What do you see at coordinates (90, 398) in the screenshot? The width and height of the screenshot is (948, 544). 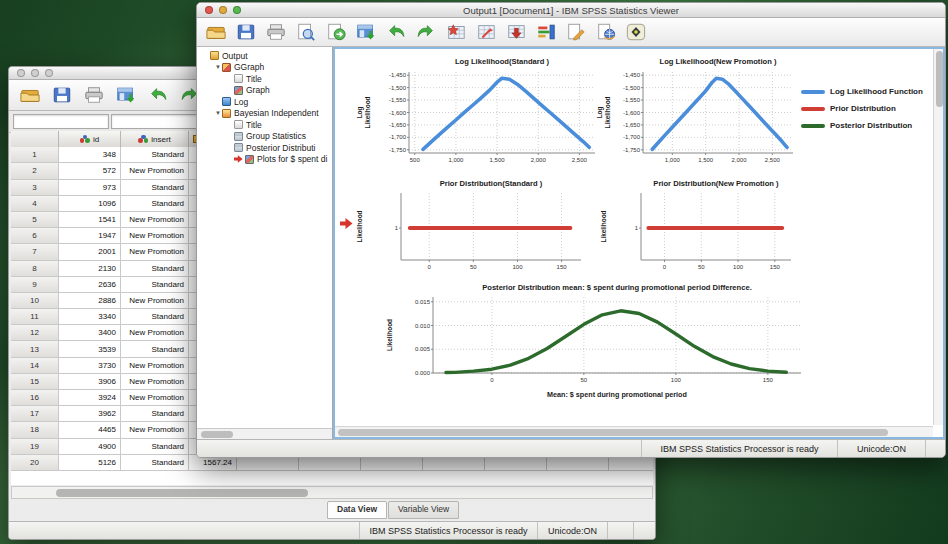 I see `cell-id: 3924` at bounding box center [90, 398].